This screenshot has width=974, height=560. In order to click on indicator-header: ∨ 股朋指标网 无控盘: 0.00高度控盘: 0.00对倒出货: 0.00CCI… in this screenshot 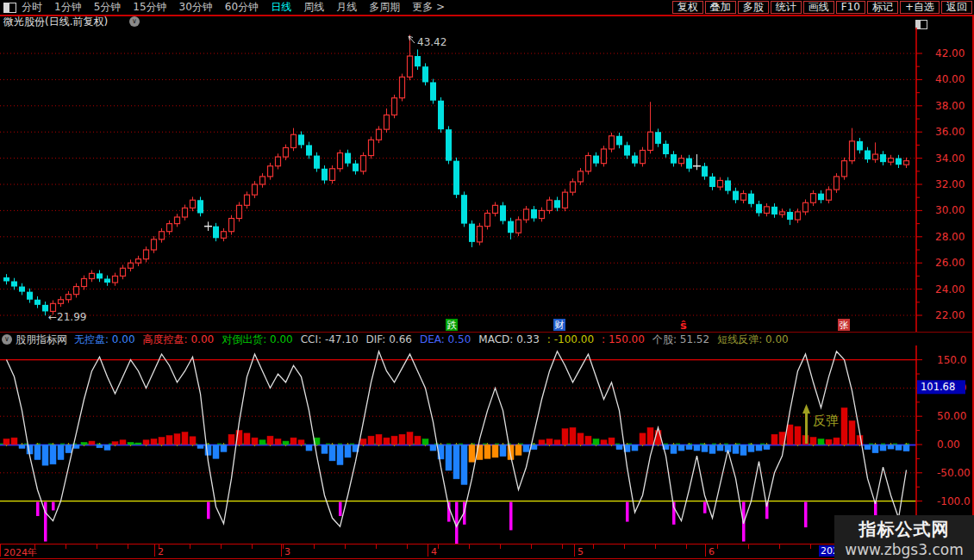, I will do `click(487, 339)`.